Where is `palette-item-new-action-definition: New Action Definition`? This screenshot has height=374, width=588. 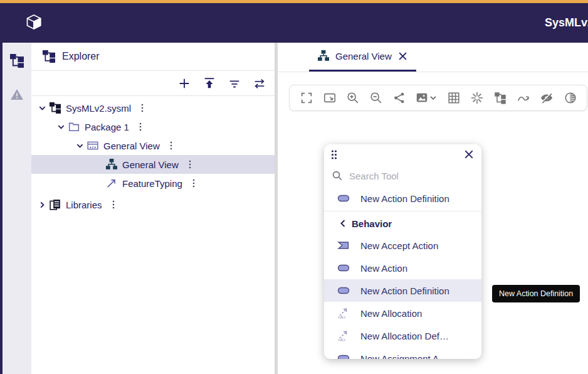 palette-item-new-action-definition: New Action Definition is located at coordinates (402, 291).